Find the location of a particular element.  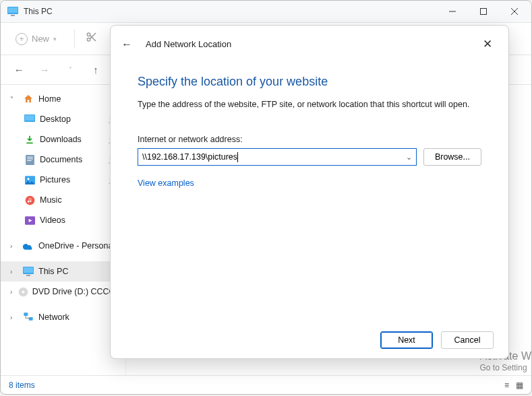

sidebar-item-music: Music is located at coordinates (63, 200).